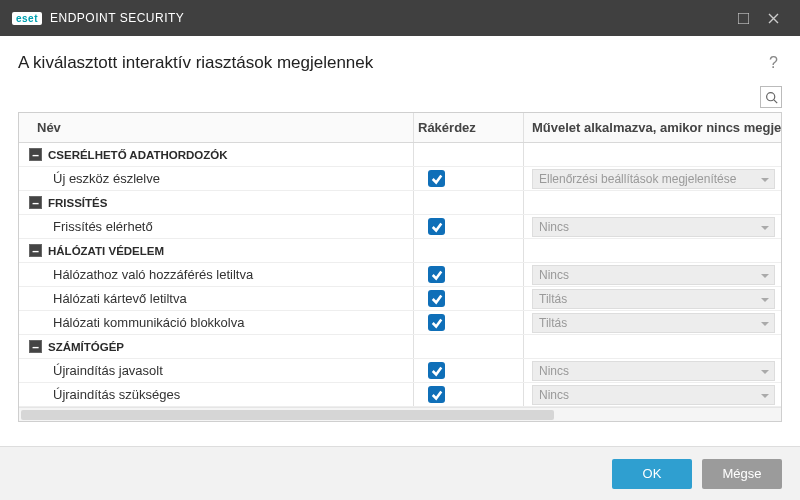 The image size is (800, 500). Describe the element at coordinates (400, 347) in the screenshot. I see `category-row: –SZÁMÍTÓGÉP` at that location.